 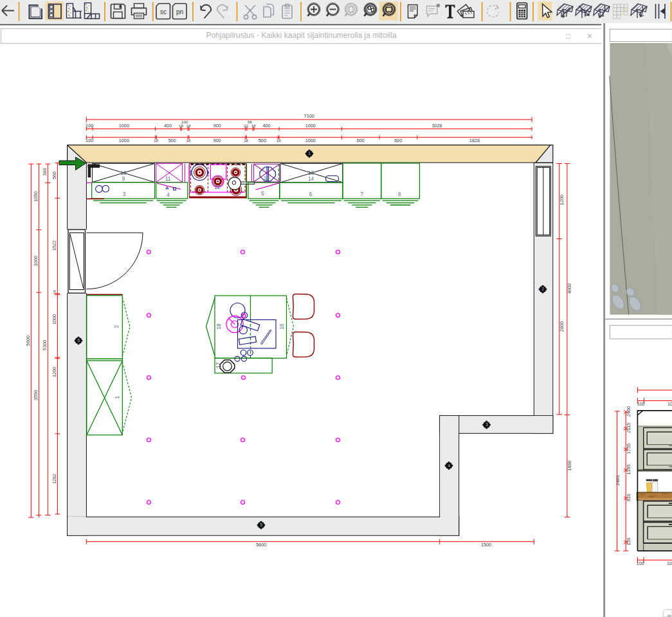 What do you see at coordinates (629, 428) in the screenshot?
I see `svg-text: 2115` at bounding box center [629, 428].